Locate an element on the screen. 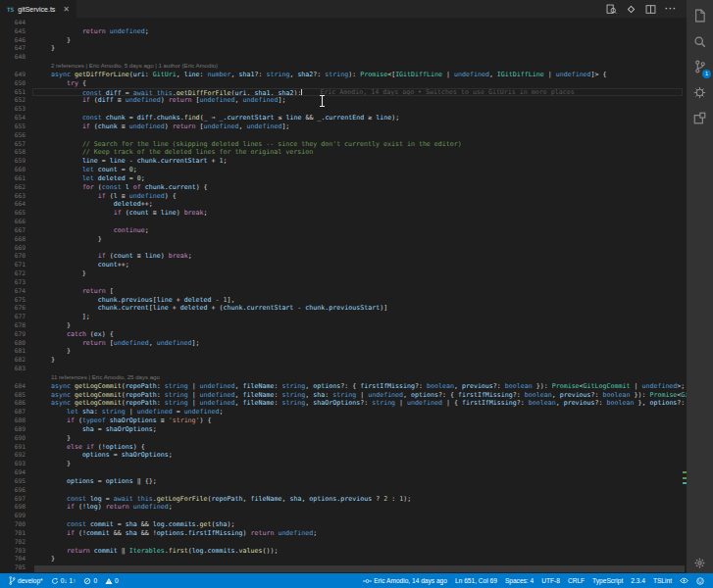 The width and height of the screenshot is (713, 588). status-item: Ln 651, Col 69 is located at coordinates (477, 580).